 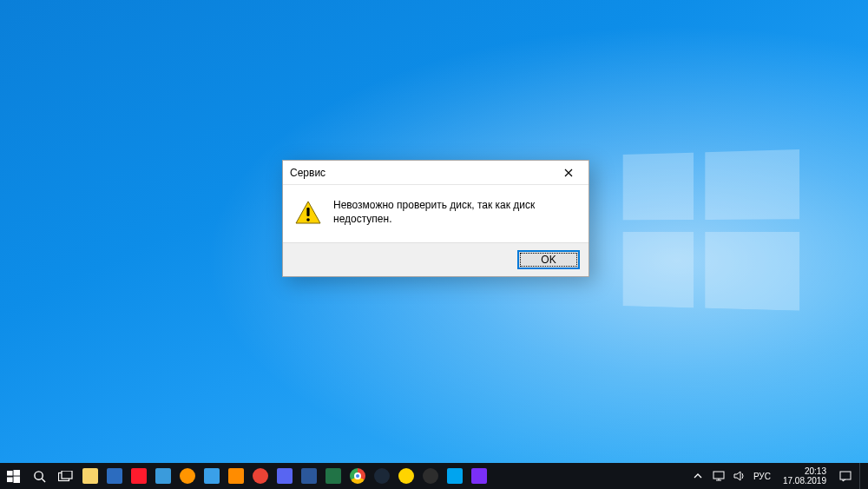 What do you see at coordinates (436, 259) in the screenshot?
I see `dialog-button-row: OK` at bounding box center [436, 259].